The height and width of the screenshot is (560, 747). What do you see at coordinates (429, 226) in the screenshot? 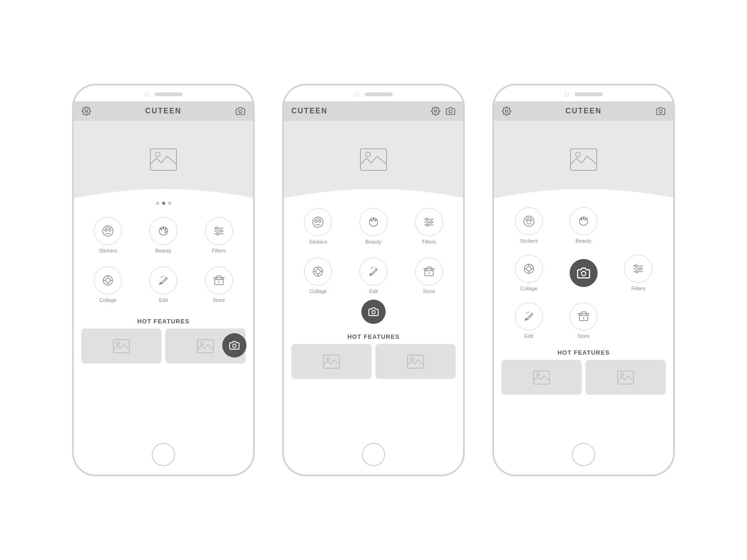
I see `menu-item-filters-2: Filters` at bounding box center [429, 226].